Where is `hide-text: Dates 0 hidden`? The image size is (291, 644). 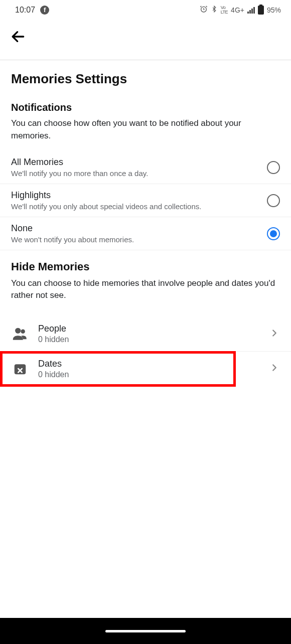 hide-text: Dates 0 hidden is located at coordinates (131, 369).